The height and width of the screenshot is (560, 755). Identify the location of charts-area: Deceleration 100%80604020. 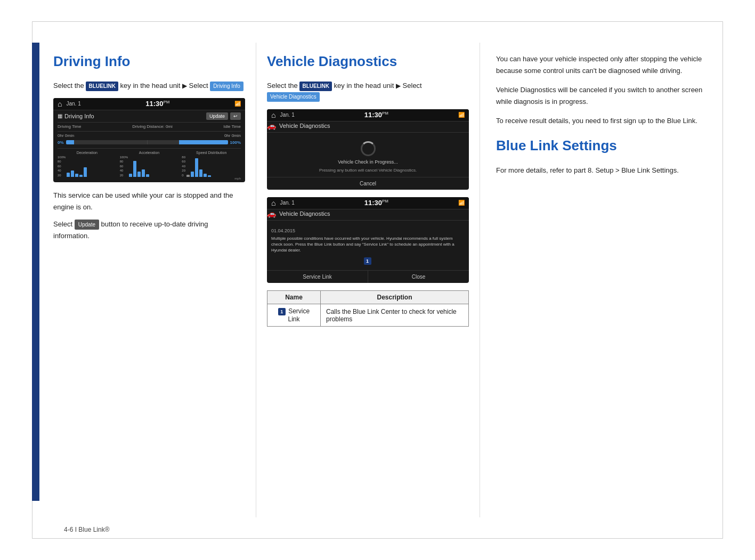
(149, 164).